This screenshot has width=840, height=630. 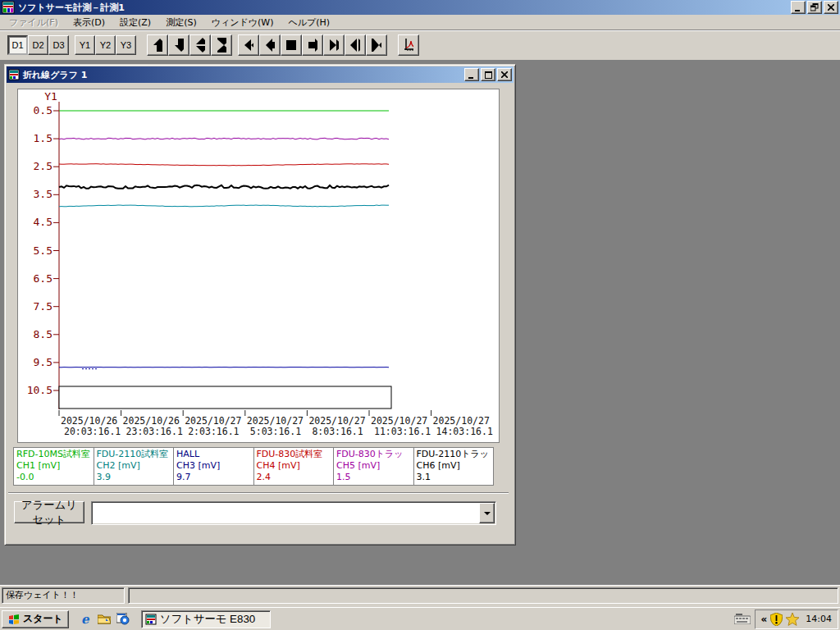 What do you see at coordinates (786, 619) in the screenshot?
I see `tray-zone: « 14:04` at bounding box center [786, 619].